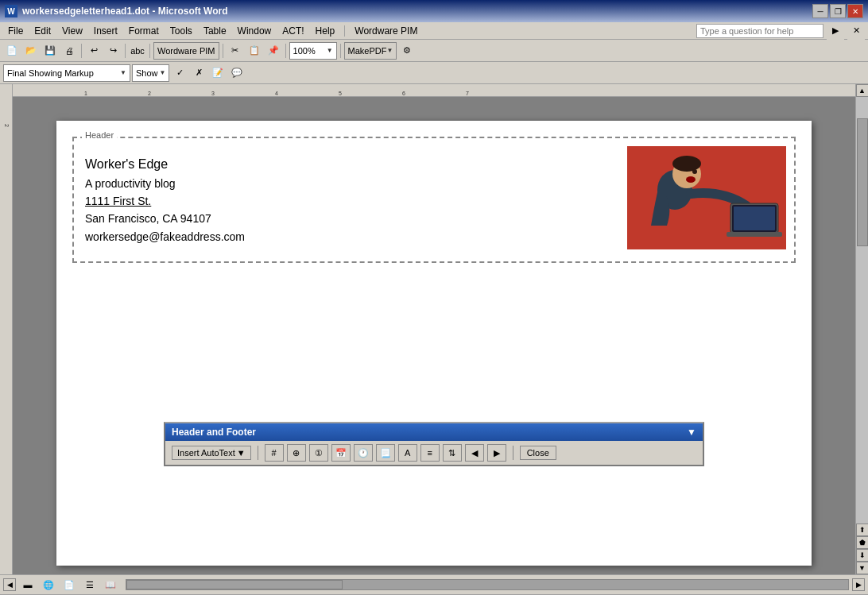  Describe the element at coordinates (434, 91) in the screenshot. I see `ruler-content: 1 2 3 4 5 6 7` at that location.